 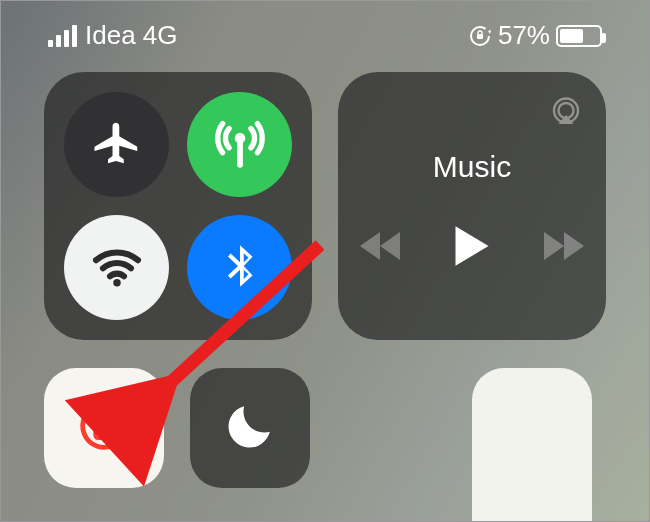 What do you see at coordinates (132, 36) in the screenshot?
I see `carrier-label: Idea 4G` at bounding box center [132, 36].